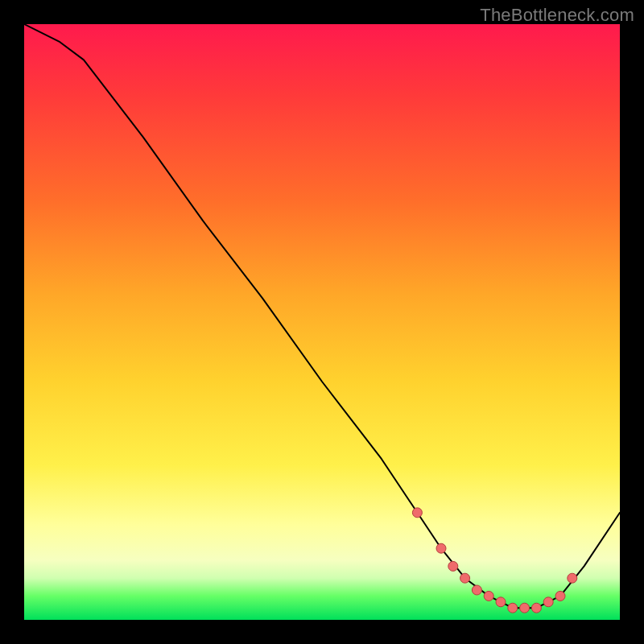 Image resolution: width=644 pixels, height=644 pixels. I want to click on highlight-markers, so click(494, 560).